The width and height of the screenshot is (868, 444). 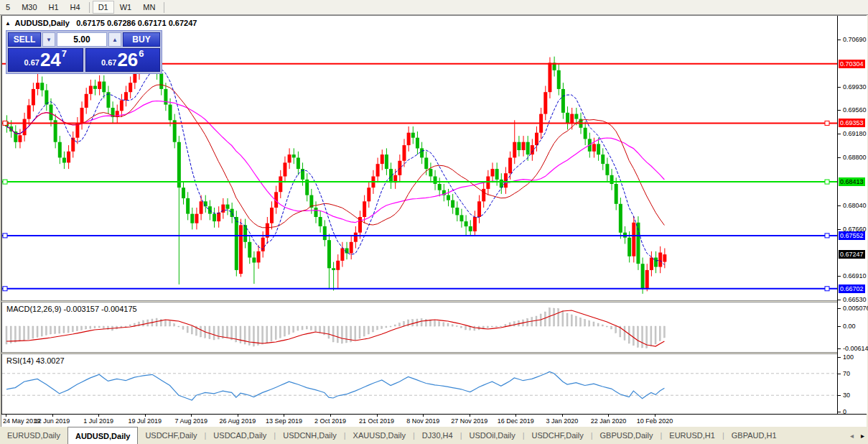 I want to click on price-axis-tick: 0.69930, so click(x=854, y=87).